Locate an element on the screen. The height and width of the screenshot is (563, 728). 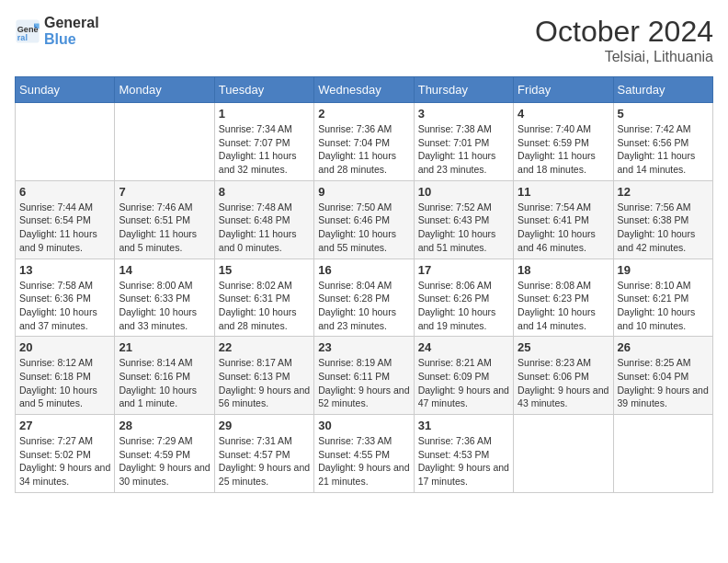
calendar-cell: 24Sunrise: 8:21 AMSunset: 6:09 PMDayligh… is located at coordinates (463, 375).